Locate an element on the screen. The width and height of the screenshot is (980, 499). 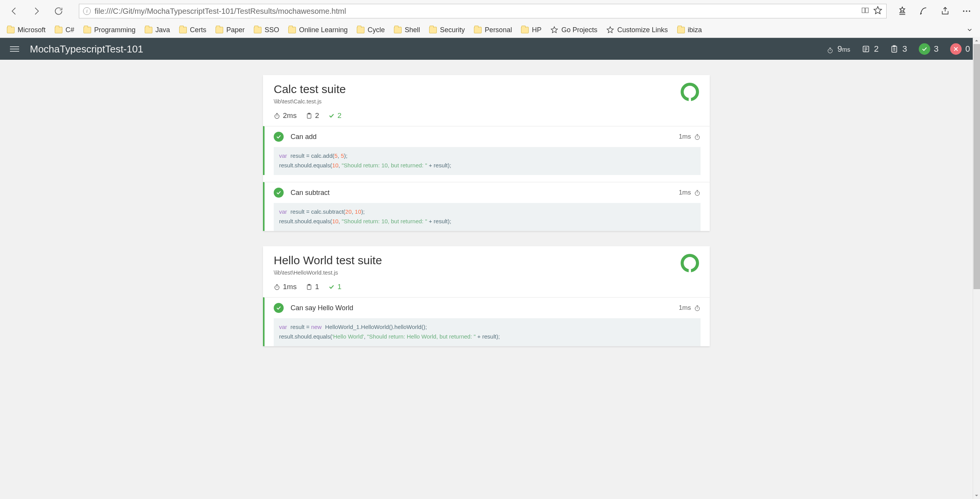
bookmark-item: Personal is located at coordinates (493, 30).